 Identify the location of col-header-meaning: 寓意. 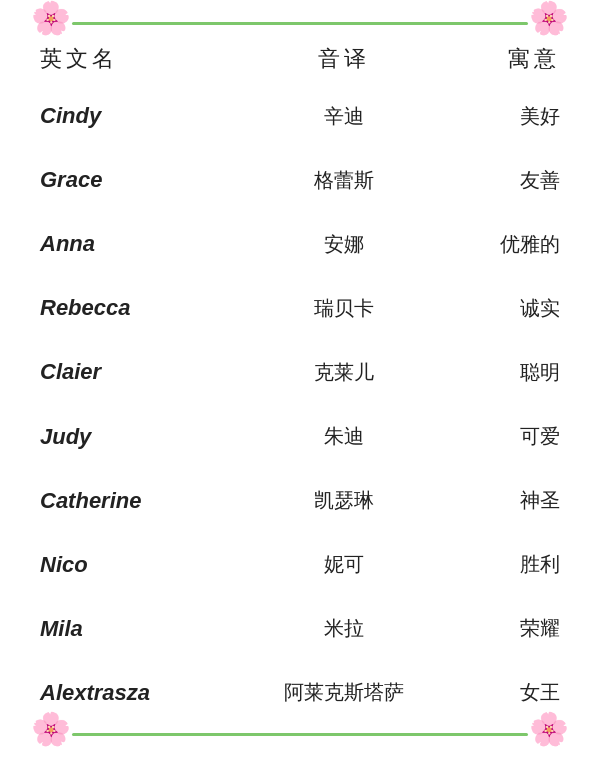
(509, 58).